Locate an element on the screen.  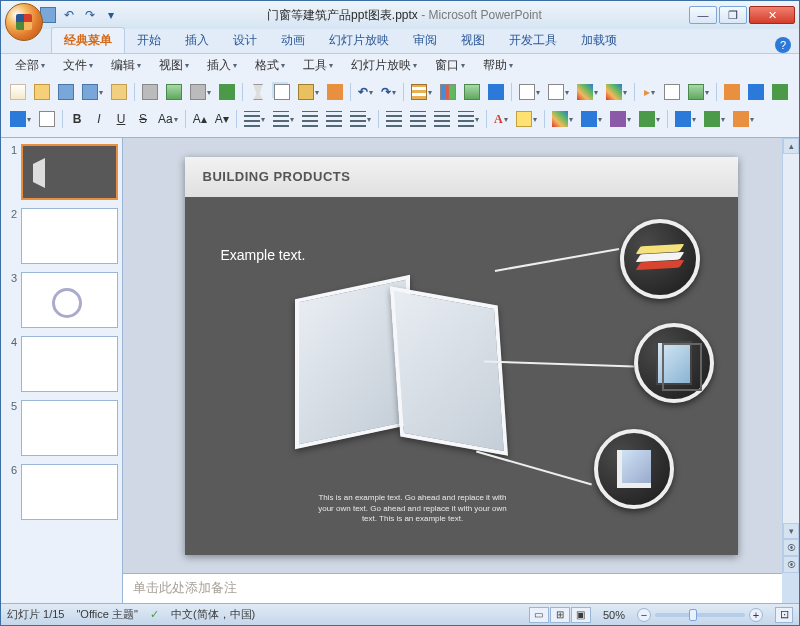
tb-columns-icon is located at coordinates (468, 119).